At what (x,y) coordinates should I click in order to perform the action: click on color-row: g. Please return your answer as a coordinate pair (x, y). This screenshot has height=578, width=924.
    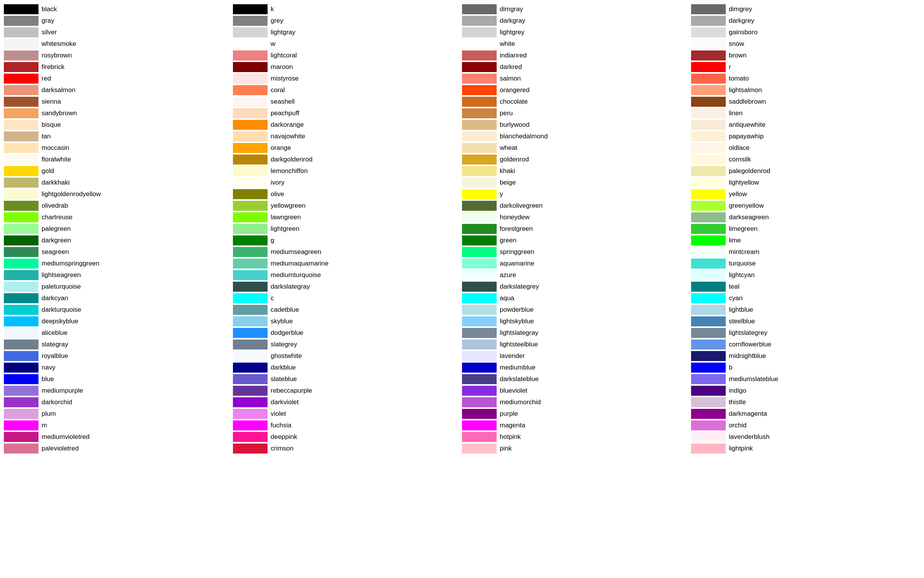
    Looking at the image, I should click on (347, 240).